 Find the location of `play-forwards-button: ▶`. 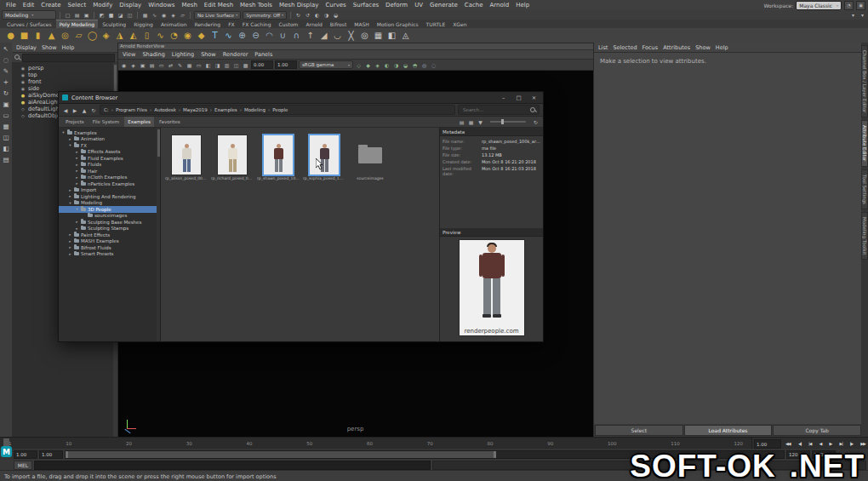

play-forwards-button: ▶ is located at coordinates (831, 444).